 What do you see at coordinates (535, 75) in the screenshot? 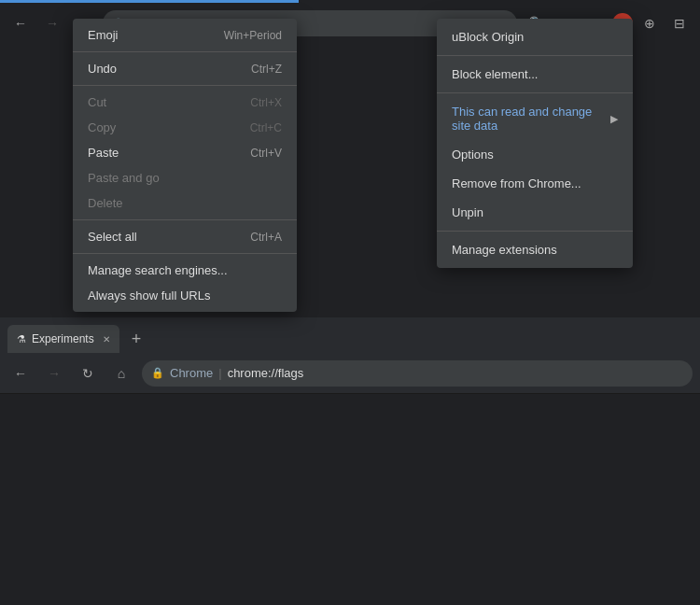
I see `menu-item-block-element: Block element...` at bounding box center [535, 75].